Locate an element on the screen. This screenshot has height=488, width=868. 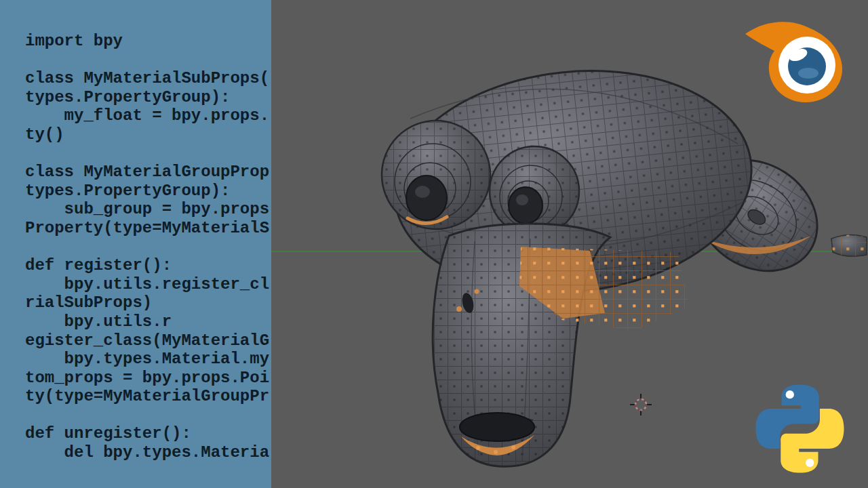
monkey-right-eye is located at coordinates (534, 191).